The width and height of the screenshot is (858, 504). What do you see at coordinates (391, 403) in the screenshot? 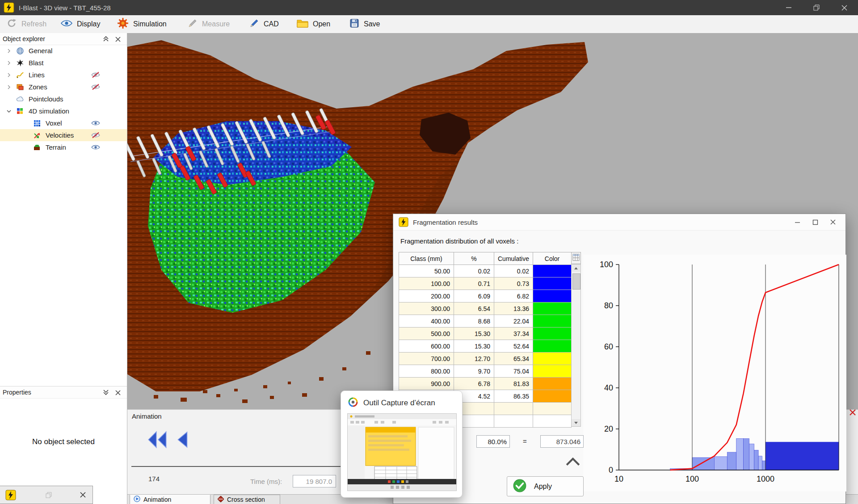
I see `capture-titlebar: Outil Capture d’écran` at bounding box center [391, 403].